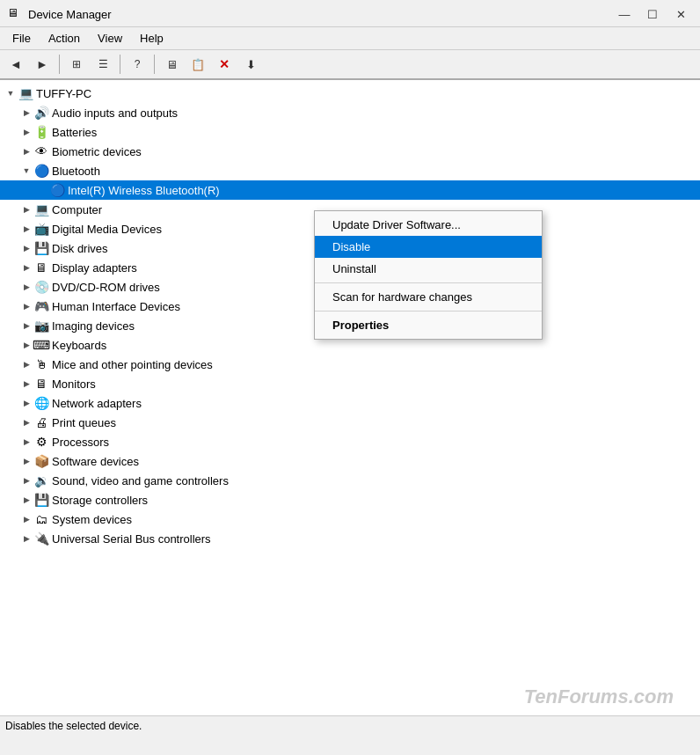 The image size is (700, 755). Describe the element at coordinates (21, 39) in the screenshot. I see `menu-file: File` at that location.